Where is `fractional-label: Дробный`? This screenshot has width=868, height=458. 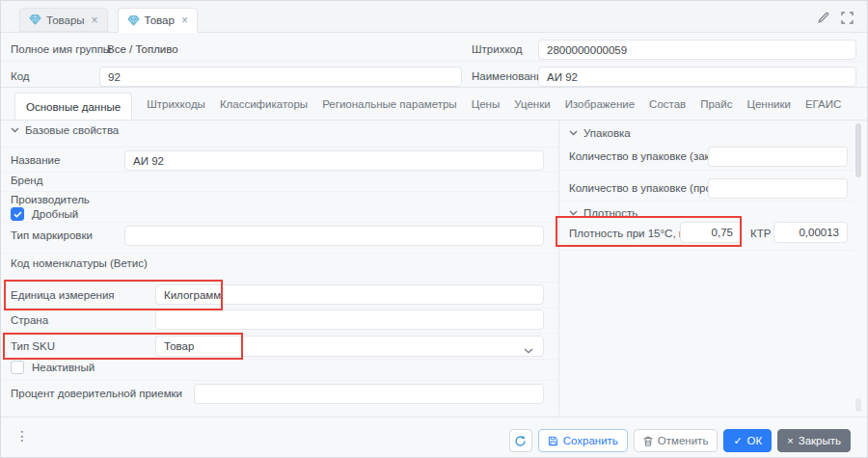 fractional-label: Дробный is located at coordinates (55, 214).